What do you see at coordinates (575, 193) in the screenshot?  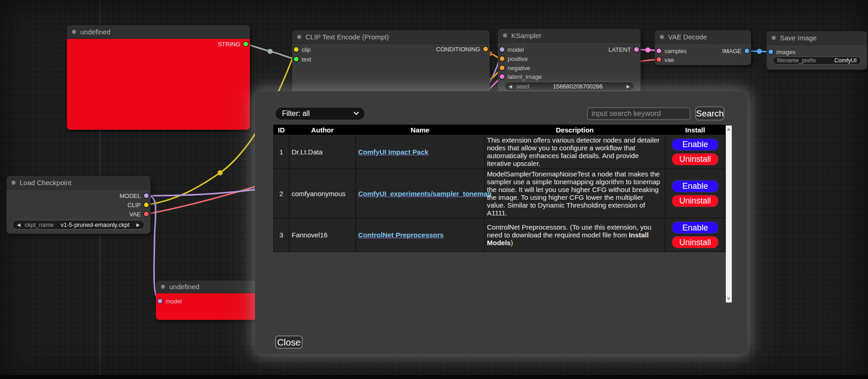 I see `cell-description: ModelSamplerTonemapNoiseTest a node that…` at bounding box center [575, 193].